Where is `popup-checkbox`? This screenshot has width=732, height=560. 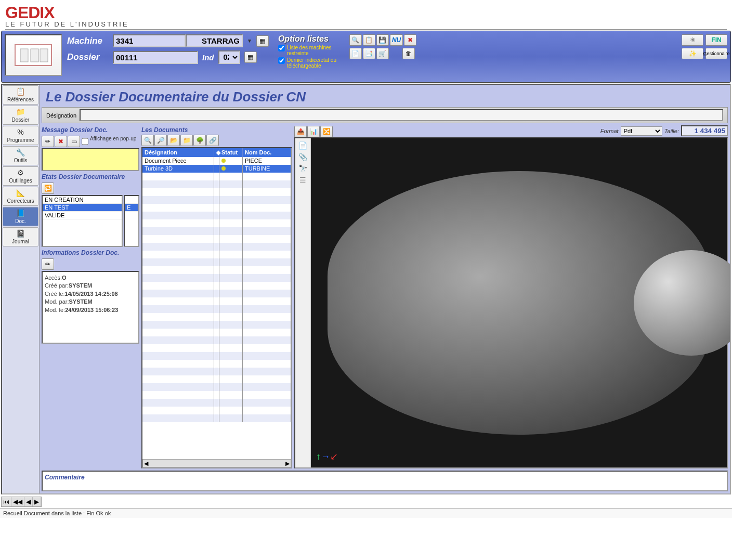 popup-checkbox is located at coordinates (85, 141).